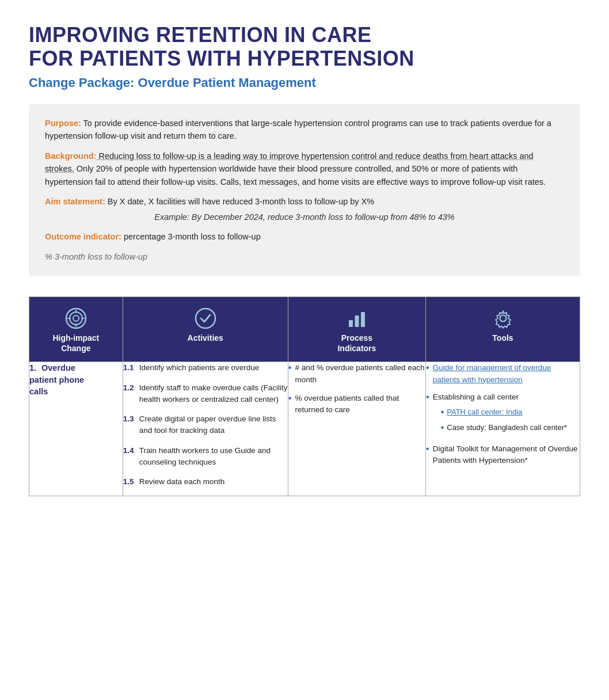  Describe the element at coordinates (63, 123) in the screenshot. I see `purpose-label: Purpose:` at that location.